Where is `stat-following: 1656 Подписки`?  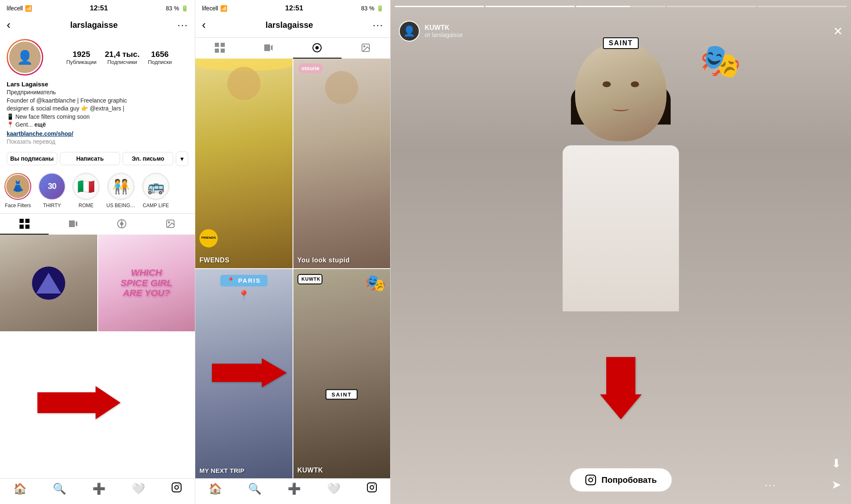
stat-following: 1656 Подписки is located at coordinates (160, 57).